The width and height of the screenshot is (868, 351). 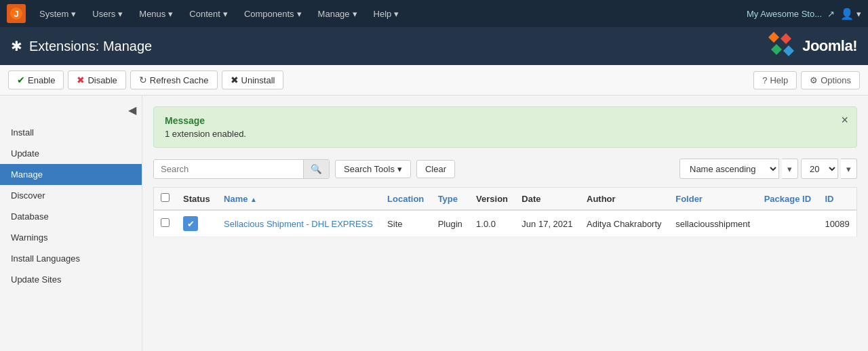 I want to click on page-title: Extensions: Manage, so click(x=91, y=46).